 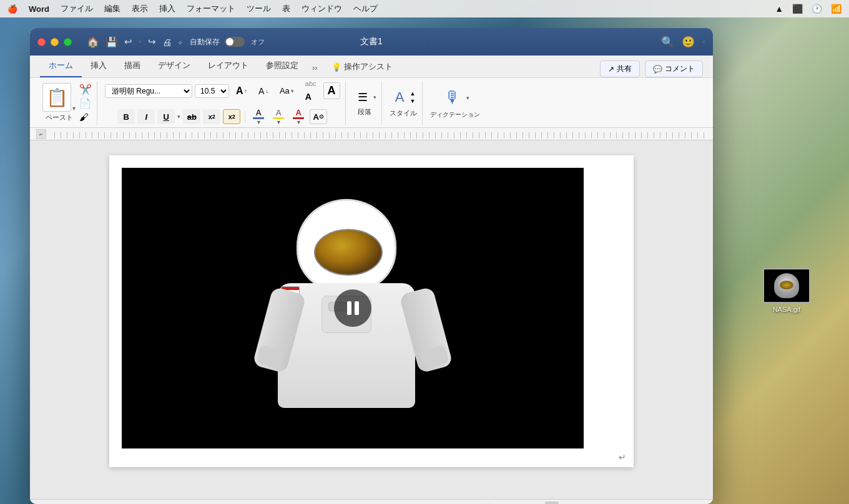 I want to click on screen-icon: ⬛, so click(x=798, y=9).